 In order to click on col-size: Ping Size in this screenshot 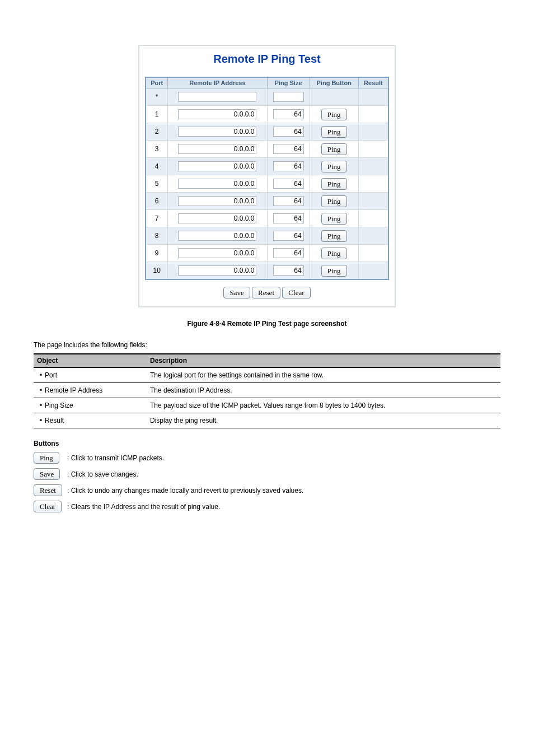, I will do `click(288, 83)`.